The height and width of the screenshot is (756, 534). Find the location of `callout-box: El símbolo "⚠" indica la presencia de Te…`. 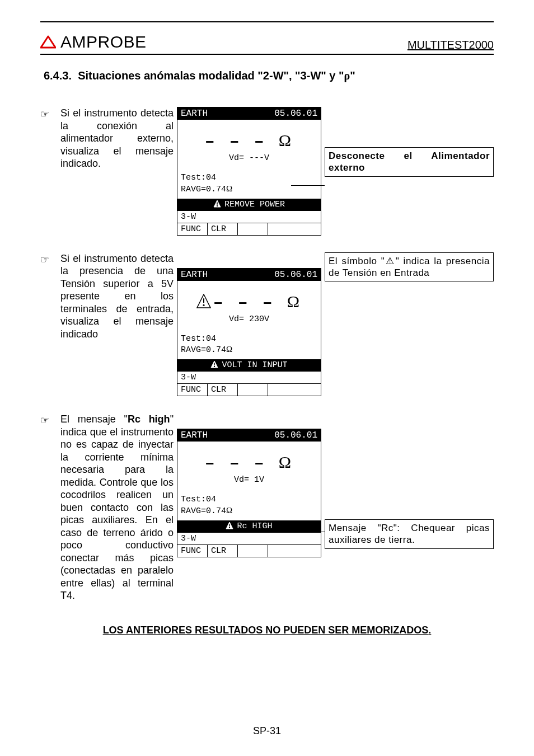

callout-box: El símbolo "⚠" indica la presencia de Te… is located at coordinates (409, 267).